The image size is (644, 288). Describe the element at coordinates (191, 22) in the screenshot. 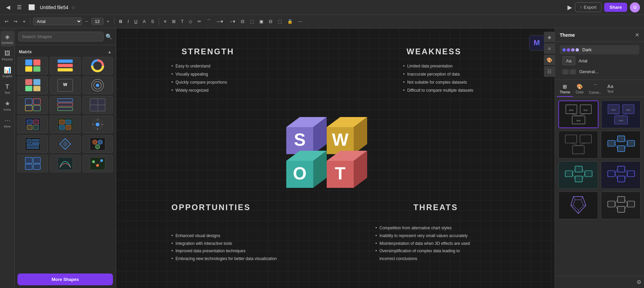

I see `shape-button: ◇` at that location.